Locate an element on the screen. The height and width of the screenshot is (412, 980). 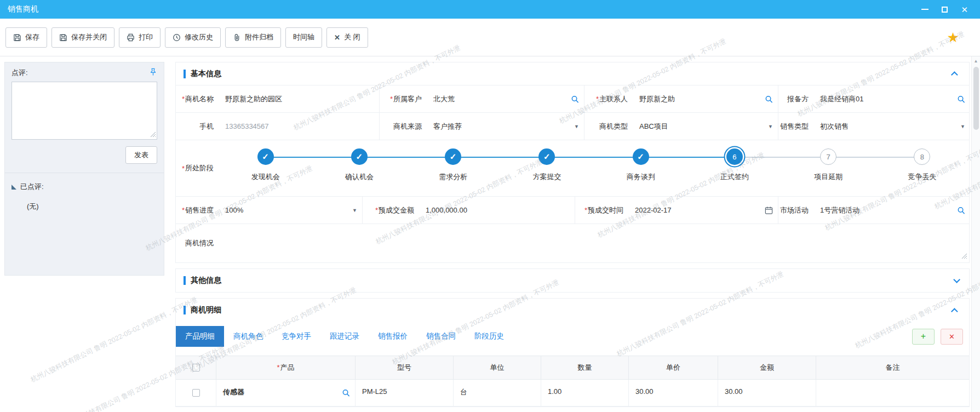
situation-row: 商机情况 is located at coordinates (572, 243).